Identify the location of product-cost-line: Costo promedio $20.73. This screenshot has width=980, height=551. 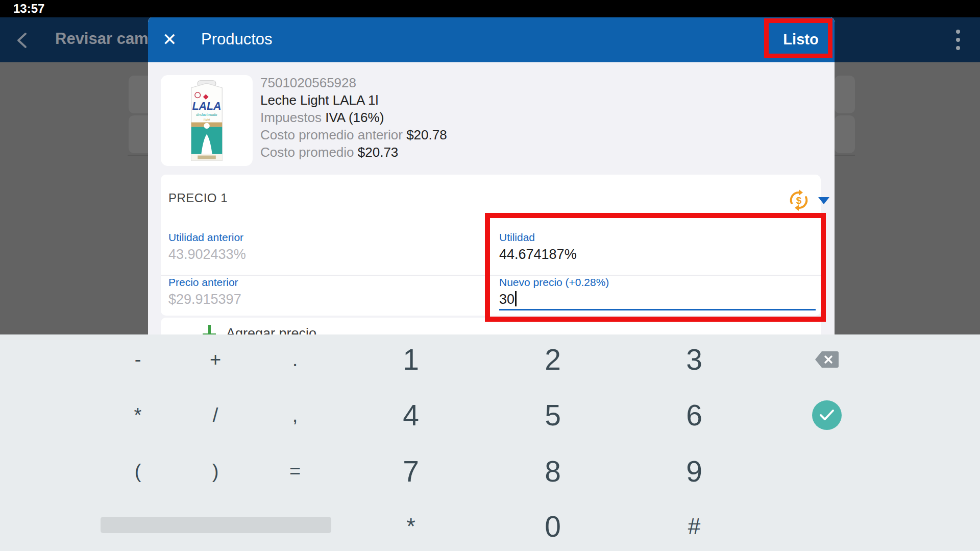
(354, 152).